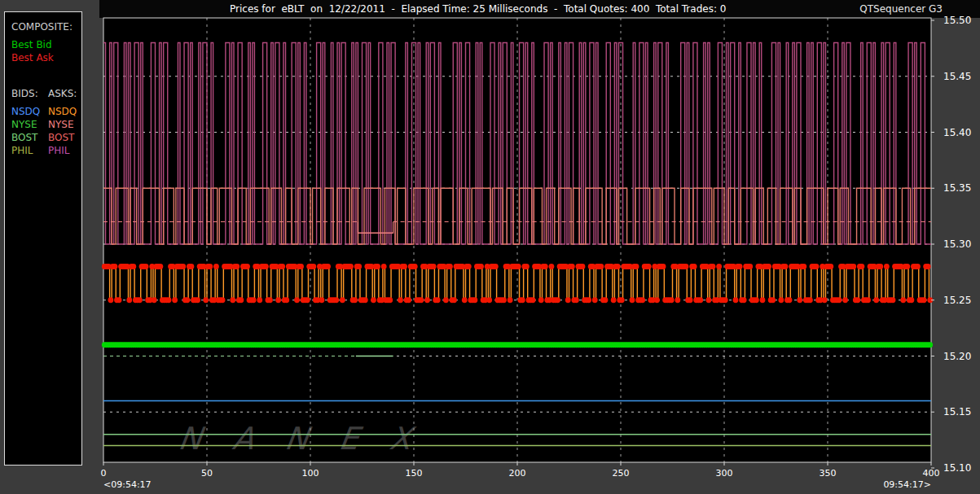 This screenshot has height=494, width=980. Describe the element at coordinates (414, 474) in the screenshot. I see `x-axis-label: 150` at that location.